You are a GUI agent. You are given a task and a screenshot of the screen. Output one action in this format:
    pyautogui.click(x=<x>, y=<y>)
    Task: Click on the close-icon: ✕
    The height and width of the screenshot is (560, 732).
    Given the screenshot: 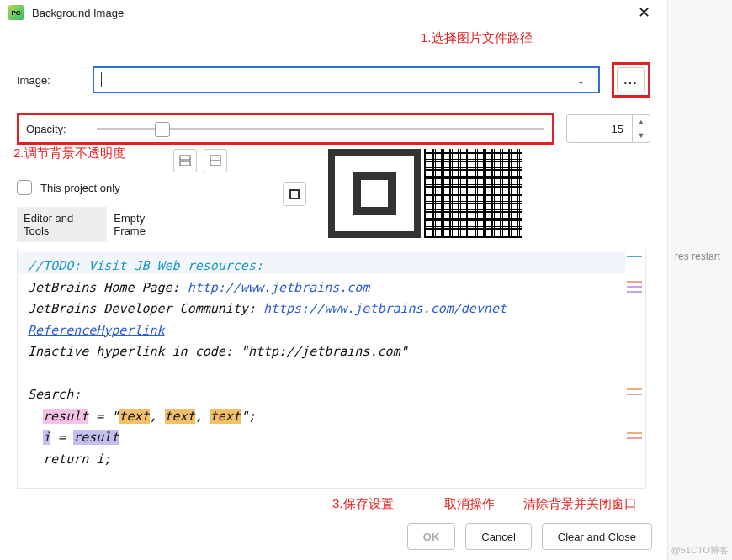 What is the action you would take?
    pyautogui.click(x=644, y=13)
    